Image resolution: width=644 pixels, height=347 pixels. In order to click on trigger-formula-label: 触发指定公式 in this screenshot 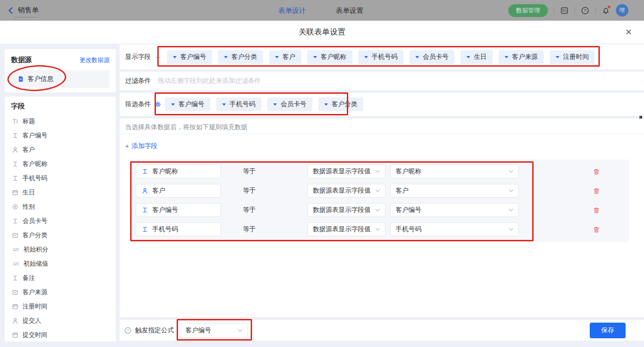, I will do `click(155, 330)`.